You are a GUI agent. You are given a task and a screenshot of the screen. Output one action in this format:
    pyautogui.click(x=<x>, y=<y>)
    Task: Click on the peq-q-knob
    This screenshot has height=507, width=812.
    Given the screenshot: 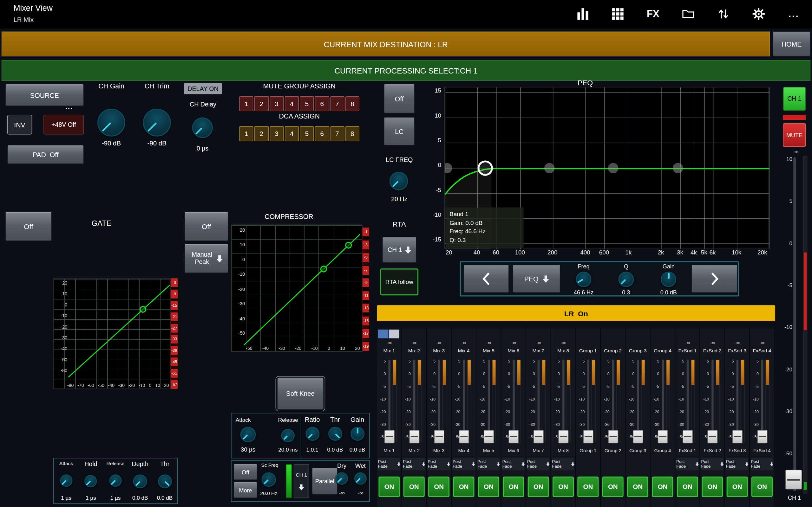 What is the action you would take?
    pyautogui.click(x=626, y=279)
    